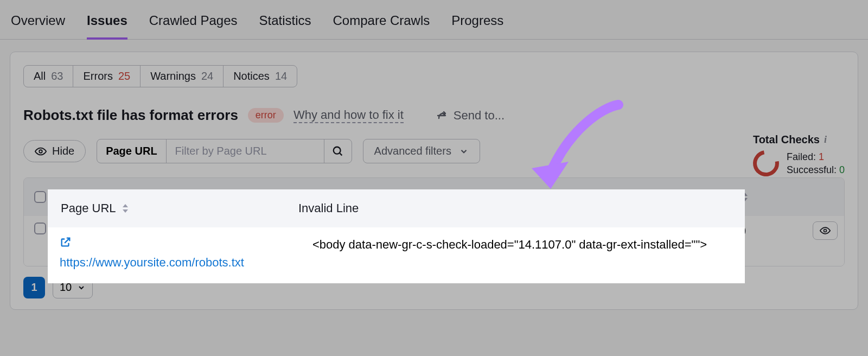  Describe the element at coordinates (107, 76) in the screenshot. I see `filter-errors: Errors 25` at that location.